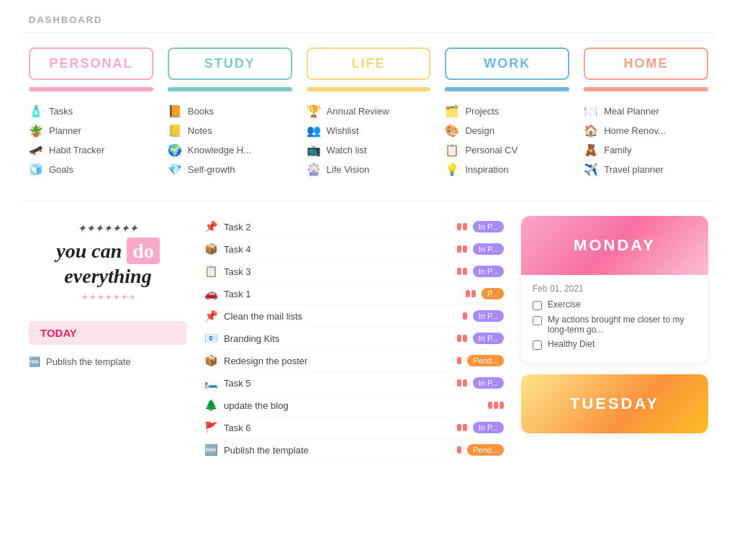  Describe the element at coordinates (591, 131) in the screenshot. I see `home-renov-icon: 🏠` at that location.